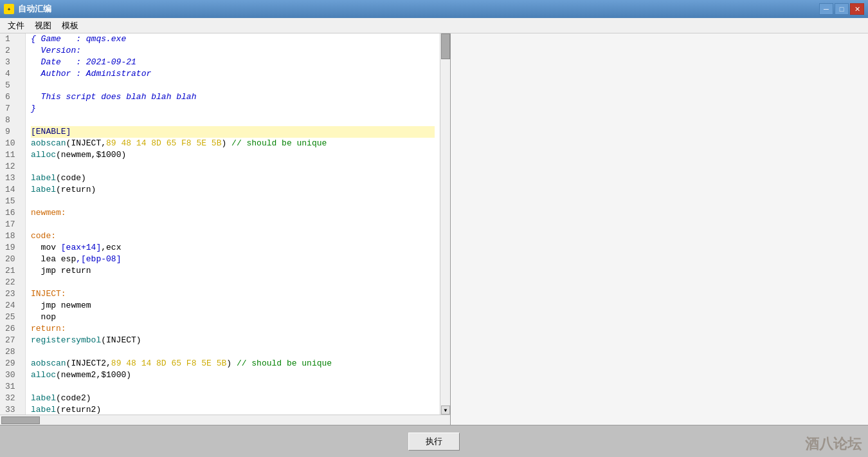 This screenshot has width=868, height=457. I want to click on code-token: (newmem2,$1000), so click(94, 375).